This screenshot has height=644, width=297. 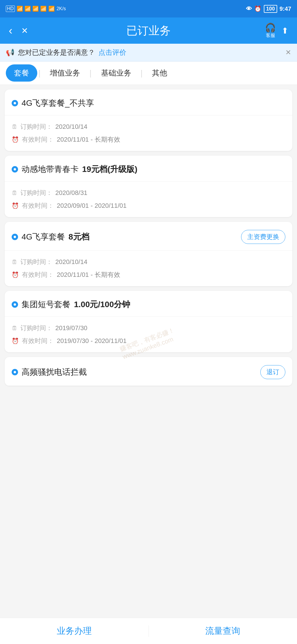 What do you see at coordinates (54, 372) in the screenshot?
I see `card-title-normal-5: 高频骚扰电话拦截` at bounding box center [54, 372].